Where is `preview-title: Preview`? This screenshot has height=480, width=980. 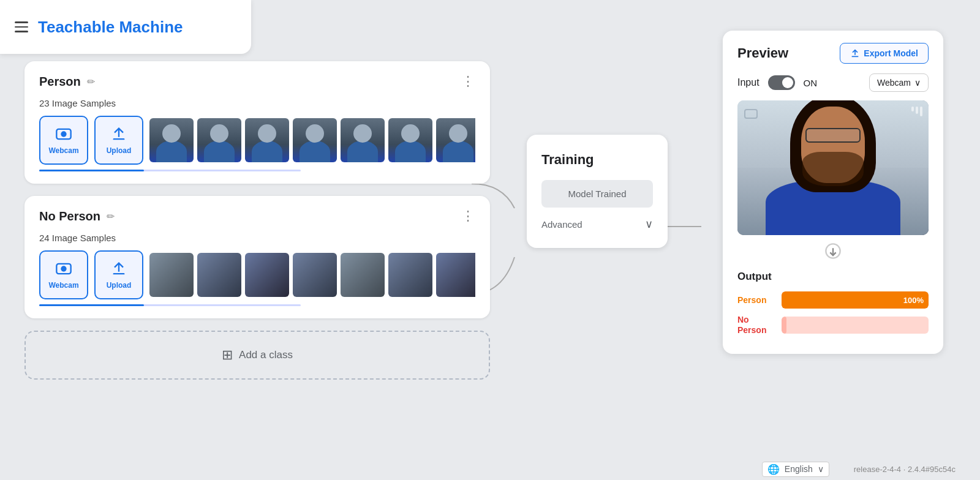 preview-title: Preview is located at coordinates (763, 53).